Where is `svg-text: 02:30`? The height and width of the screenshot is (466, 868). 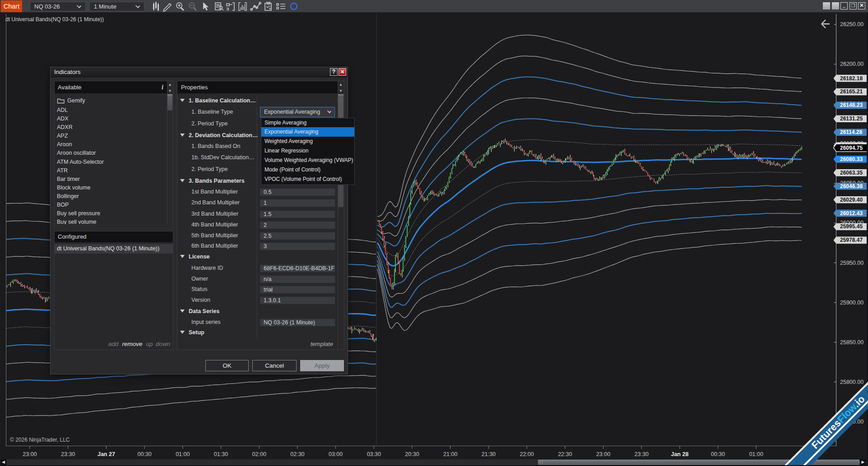 svg-text: 02:30 is located at coordinates (297, 454).